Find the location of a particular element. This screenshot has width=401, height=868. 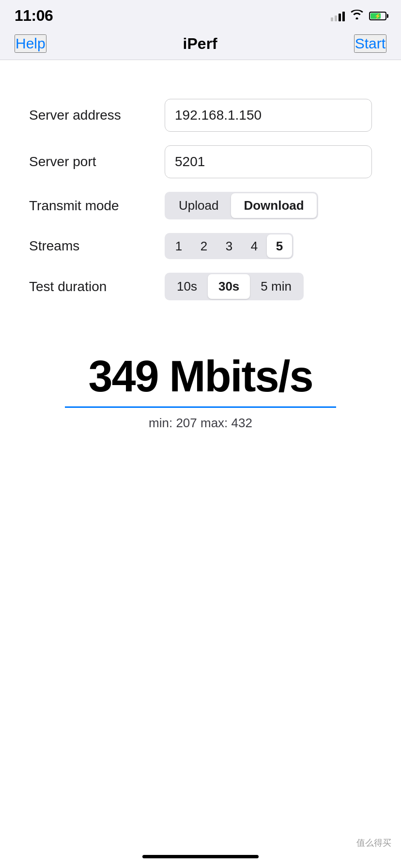

start-button: Start is located at coordinates (370, 44).